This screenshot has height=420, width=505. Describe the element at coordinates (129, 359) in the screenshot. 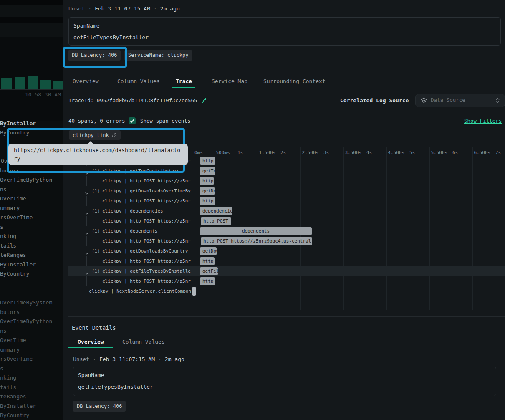

I see `event-meta: Unset · Feb 3 11:07:15 AM · 2m ago` at that location.